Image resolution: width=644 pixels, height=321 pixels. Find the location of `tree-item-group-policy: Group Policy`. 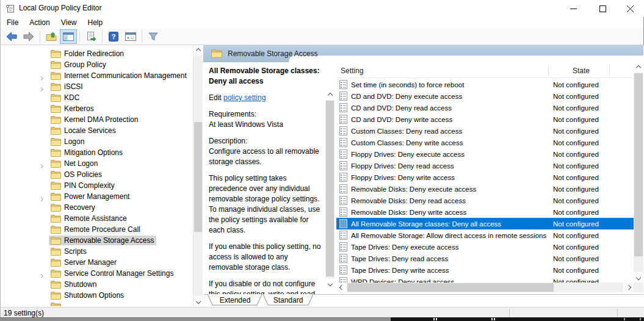

tree-item-group-policy: Group Policy is located at coordinates (97, 65).